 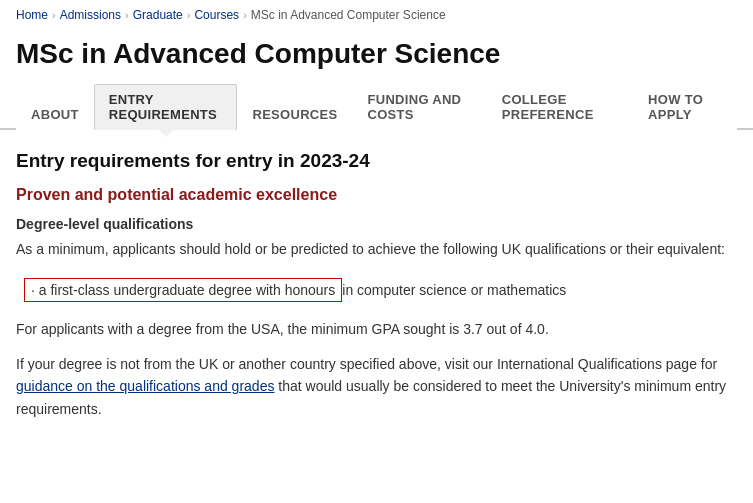 I want to click on highlighted-requirement: · a first-class undergraduate degree wit…, so click(x=183, y=290).